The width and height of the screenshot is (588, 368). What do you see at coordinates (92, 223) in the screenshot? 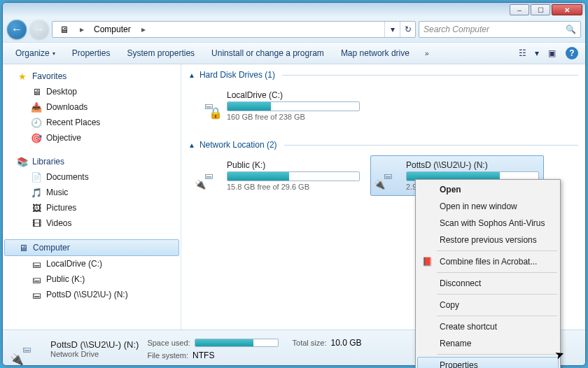
I see `sidebar-item-videos: 🎞Videos` at bounding box center [92, 223].